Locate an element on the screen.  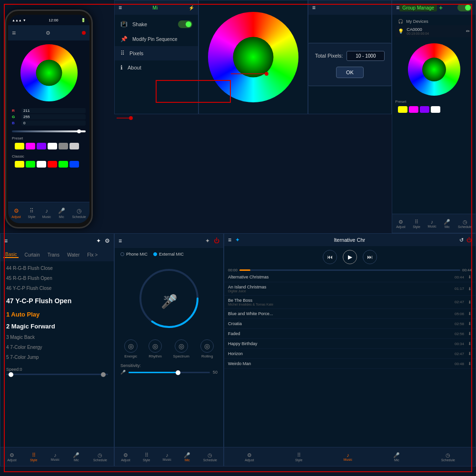
menu-item-about: ℹ About is located at coordinates (156, 68).